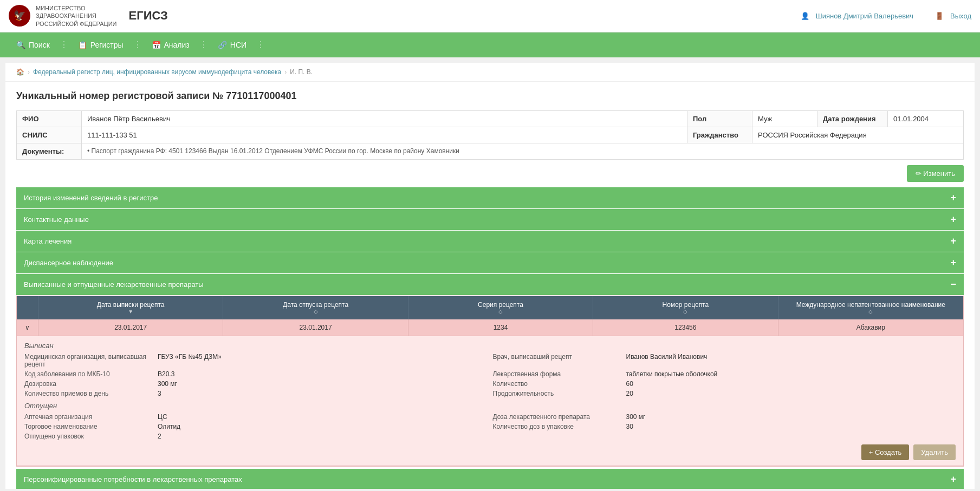  Describe the element at coordinates (558, 427) in the screenshot. I see `kol-doz-upak-label: Количество доз в упаковке` at that location.